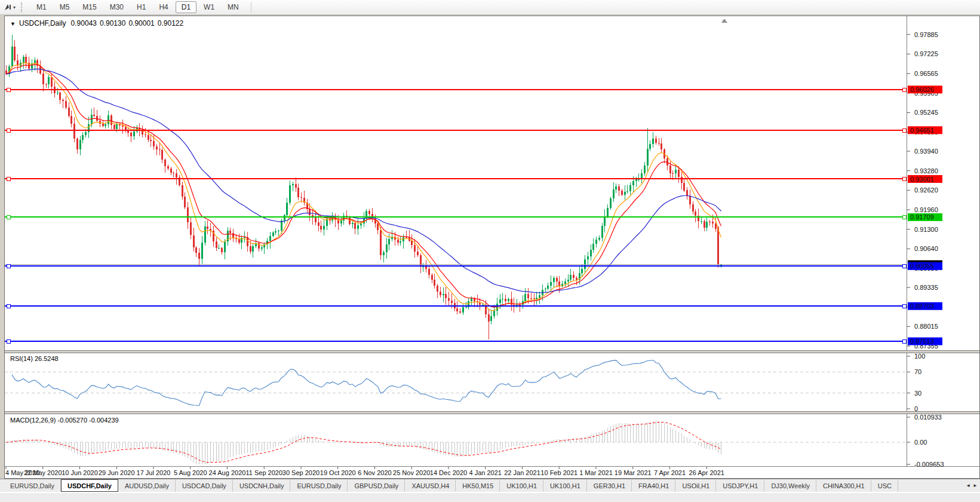  What do you see at coordinates (741, 485) in the screenshot?
I see `chart-tab-usdjpy-h1: USDJPY,H1` at bounding box center [741, 485].